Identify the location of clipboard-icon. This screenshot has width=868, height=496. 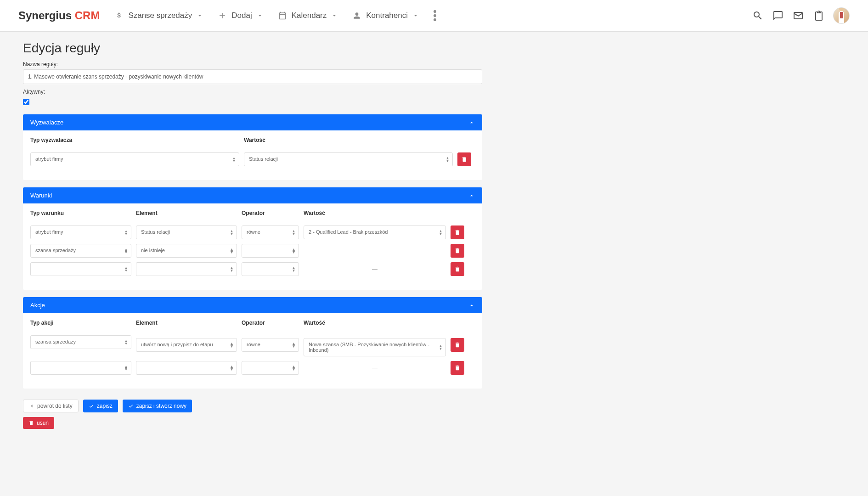
(818, 16).